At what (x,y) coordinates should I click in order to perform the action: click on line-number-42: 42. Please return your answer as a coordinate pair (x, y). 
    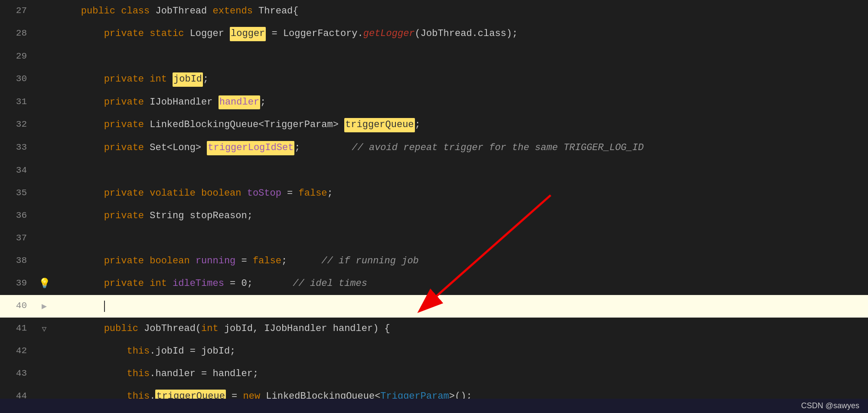
    Looking at the image, I should click on (17, 351).